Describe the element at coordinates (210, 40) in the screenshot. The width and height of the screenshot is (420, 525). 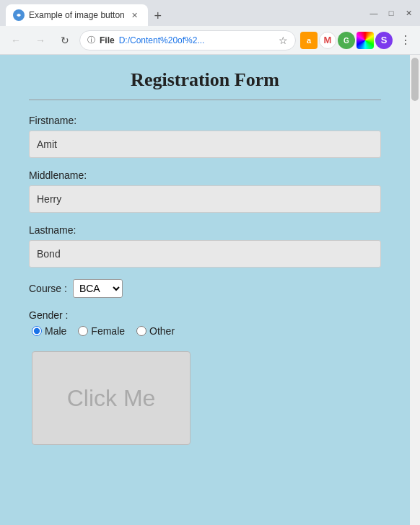
I see `address-bar: ← → ↻ ⓘ File D:/Content%20of%2... ☆ a M …` at that location.